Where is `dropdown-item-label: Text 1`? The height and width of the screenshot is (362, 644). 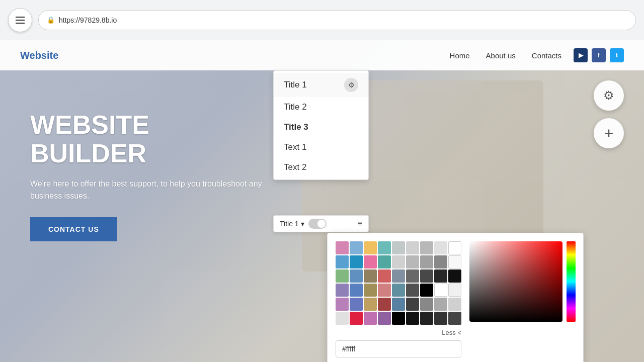
dropdown-item-label: Text 1 is located at coordinates (295, 147).